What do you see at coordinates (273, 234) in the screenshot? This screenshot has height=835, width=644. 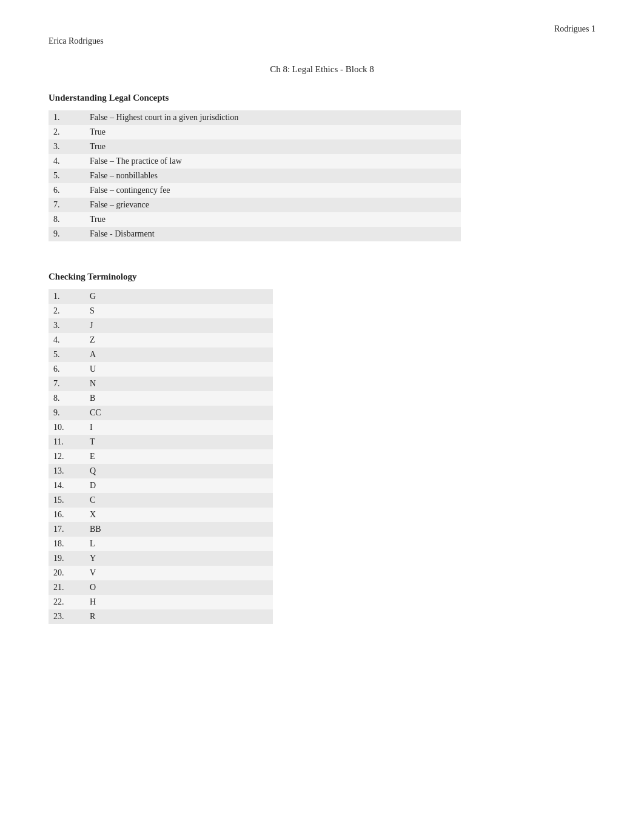 I see `row-answer: False - Disbarment` at bounding box center [273, 234].